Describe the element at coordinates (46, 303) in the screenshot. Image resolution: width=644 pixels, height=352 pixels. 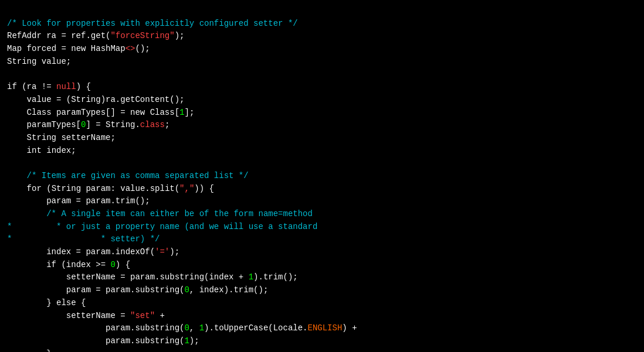
I see `line-23: } else {` at that location.